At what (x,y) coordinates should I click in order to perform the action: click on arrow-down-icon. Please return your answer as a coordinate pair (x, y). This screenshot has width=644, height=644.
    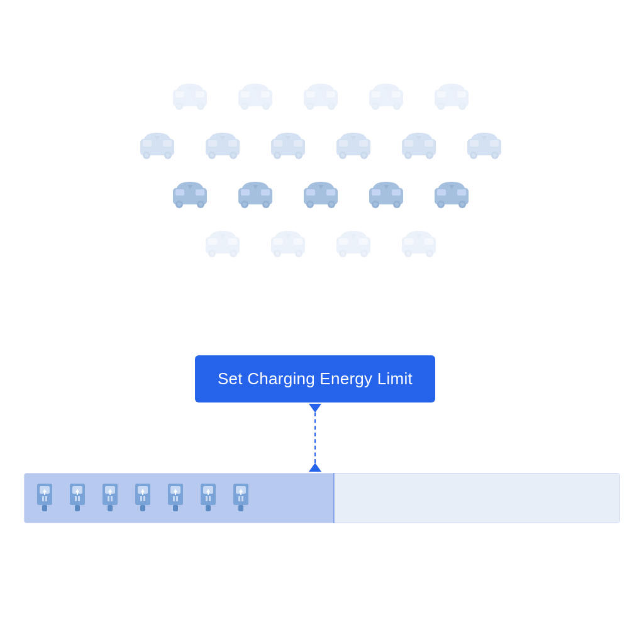
    Looking at the image, I should click on (315, 408).